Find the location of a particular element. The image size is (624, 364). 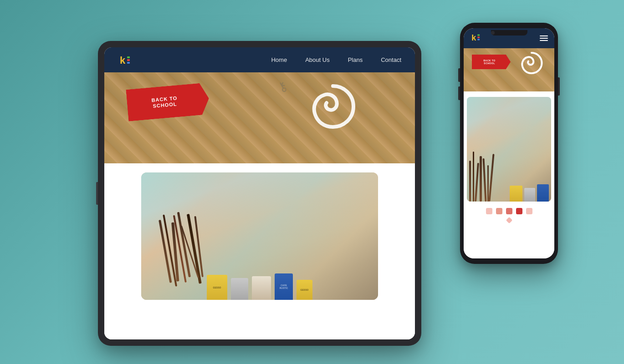

phone-pagination is located at coordinates (509, 211).